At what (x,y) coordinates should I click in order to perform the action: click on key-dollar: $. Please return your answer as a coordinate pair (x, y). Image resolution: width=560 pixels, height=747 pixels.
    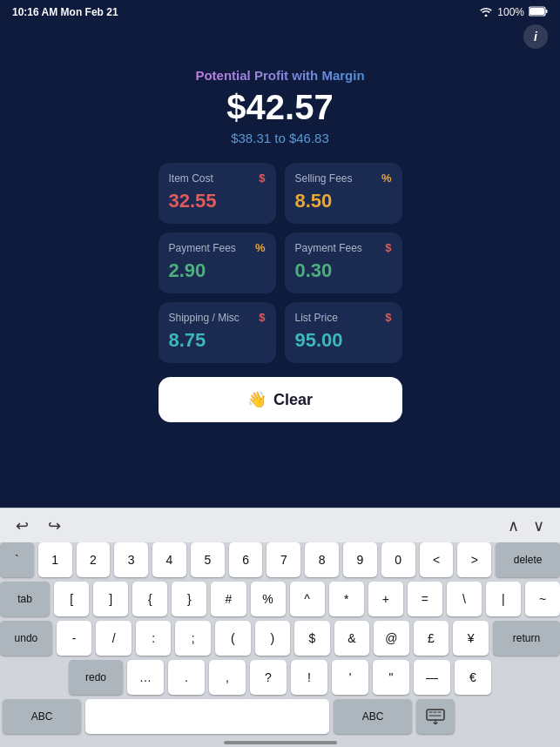
    Looking at the image, I should click on (312, 638).